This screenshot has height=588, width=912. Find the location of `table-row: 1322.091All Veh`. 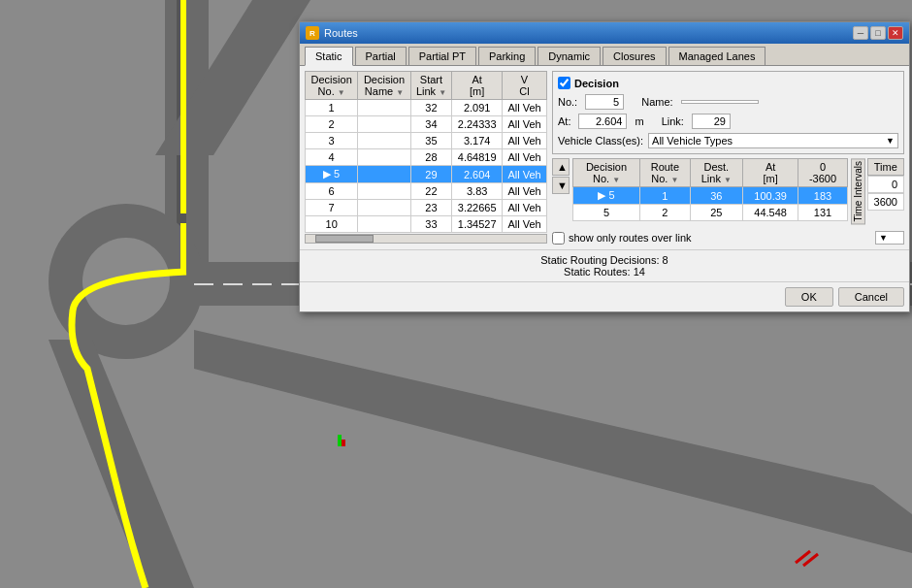

table-row: 1322.091All Veh is located at coordinates (427, 109).